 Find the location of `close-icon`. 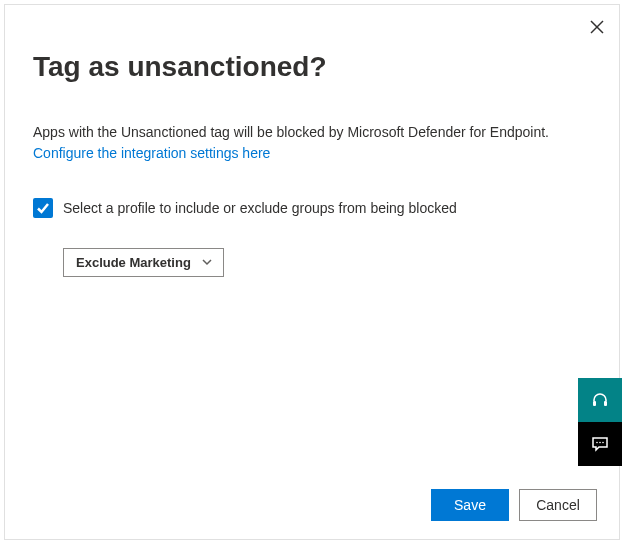

close-icon is located at coordinates (597, 27).